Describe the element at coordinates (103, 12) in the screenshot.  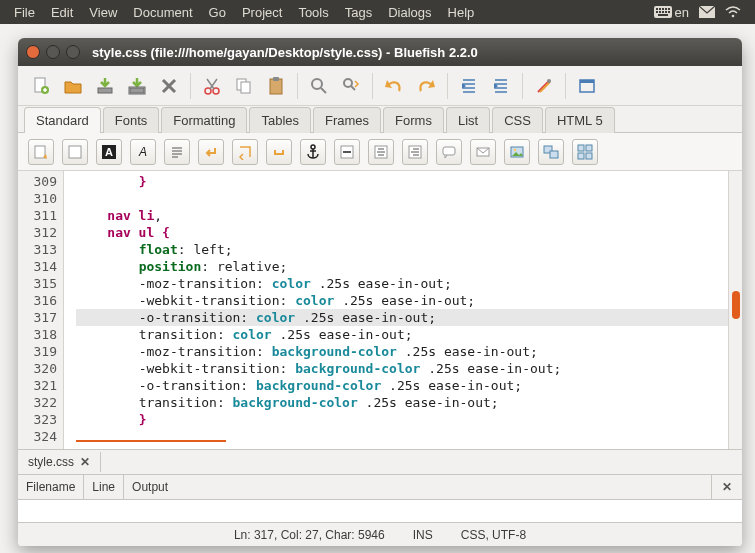
I see `menu-view: View` at that location.